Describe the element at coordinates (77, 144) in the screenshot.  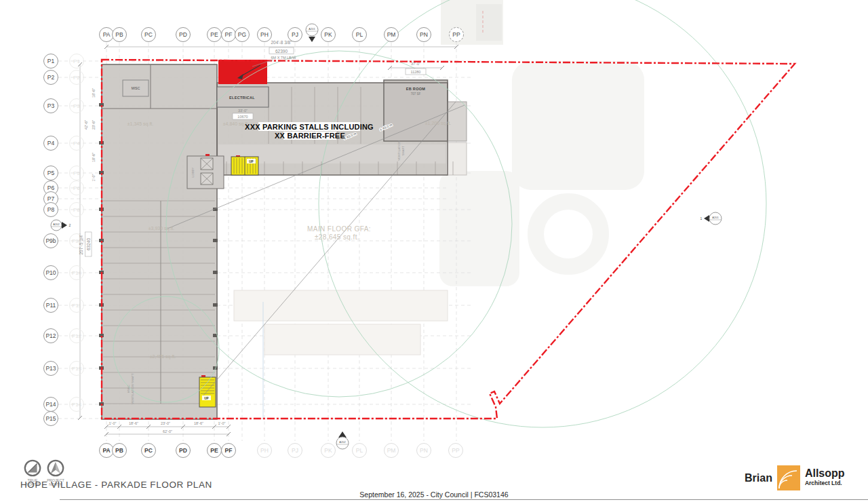
I see `svg-text: P4` at that location.